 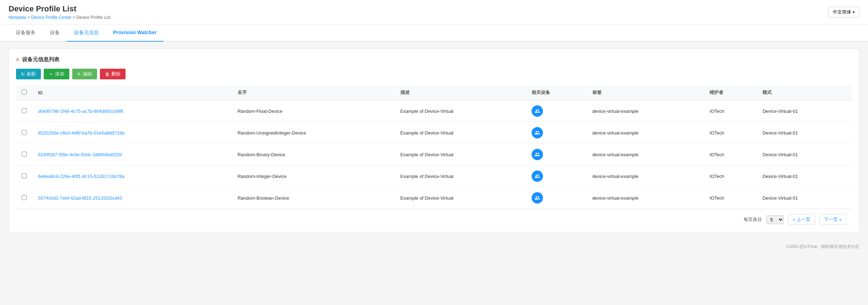 I want to click on refresh-button: ↻ 刷新, so click(x=28, y=74).